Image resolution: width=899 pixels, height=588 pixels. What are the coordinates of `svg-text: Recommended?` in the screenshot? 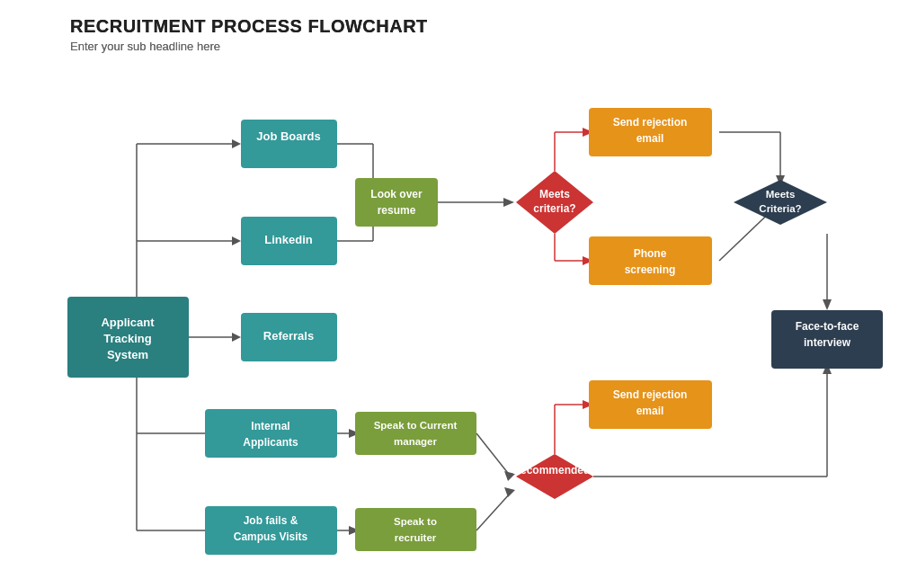 It's located at (554, 470).